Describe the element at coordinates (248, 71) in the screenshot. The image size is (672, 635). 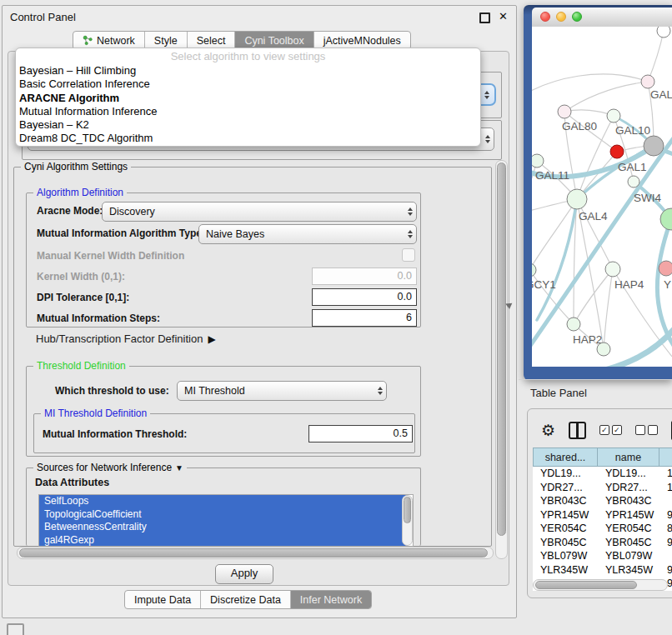
I see `algorithm-option: Bayesian – Hill Climbing` at that location.